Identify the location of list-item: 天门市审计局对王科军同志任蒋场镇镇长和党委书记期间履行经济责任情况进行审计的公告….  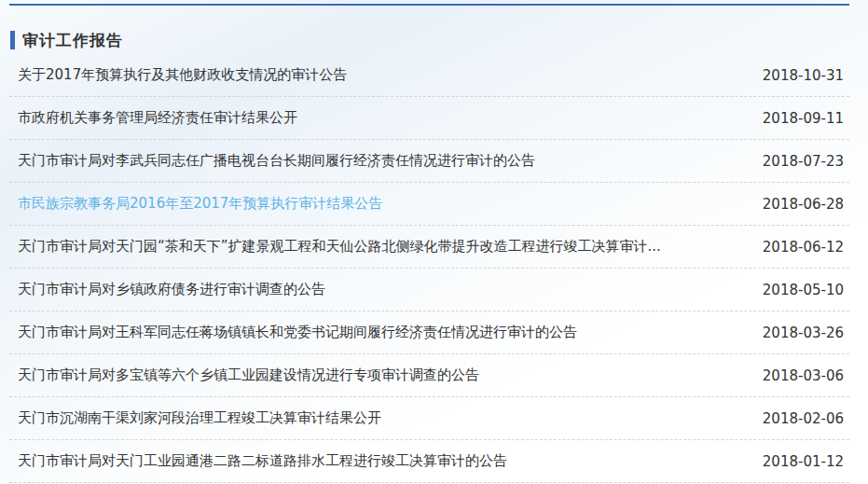
(429, 333).